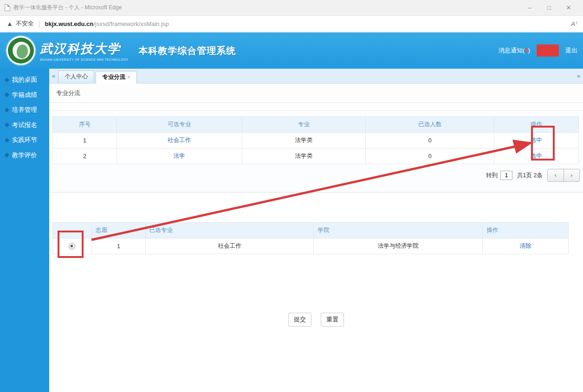 This screenshot has height=392, width=583. I want to click on sidebar-item-label: 教学评价, so click(25, 155).